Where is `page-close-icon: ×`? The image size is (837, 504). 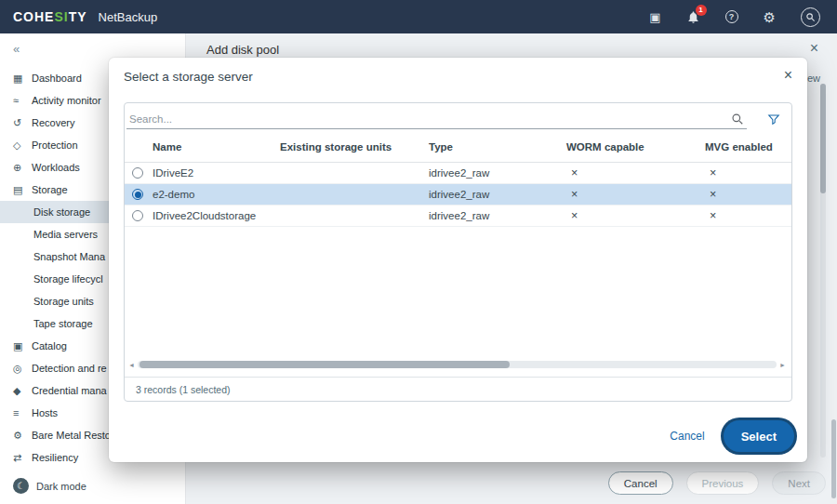 page-close-icon: × is located at coordinates (815, 48).